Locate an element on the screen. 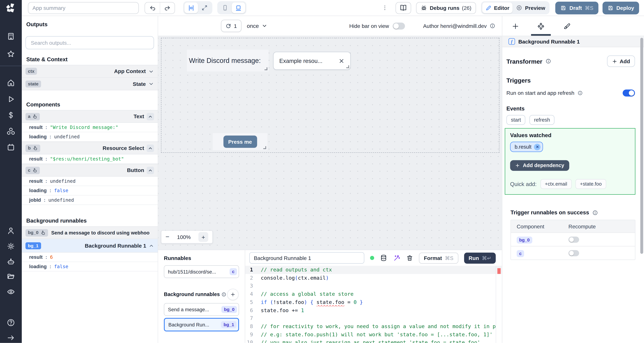 This screenshot has height=343, width=644. code-line: 1// read outputs and ctx is located at coordinates (374, 270).